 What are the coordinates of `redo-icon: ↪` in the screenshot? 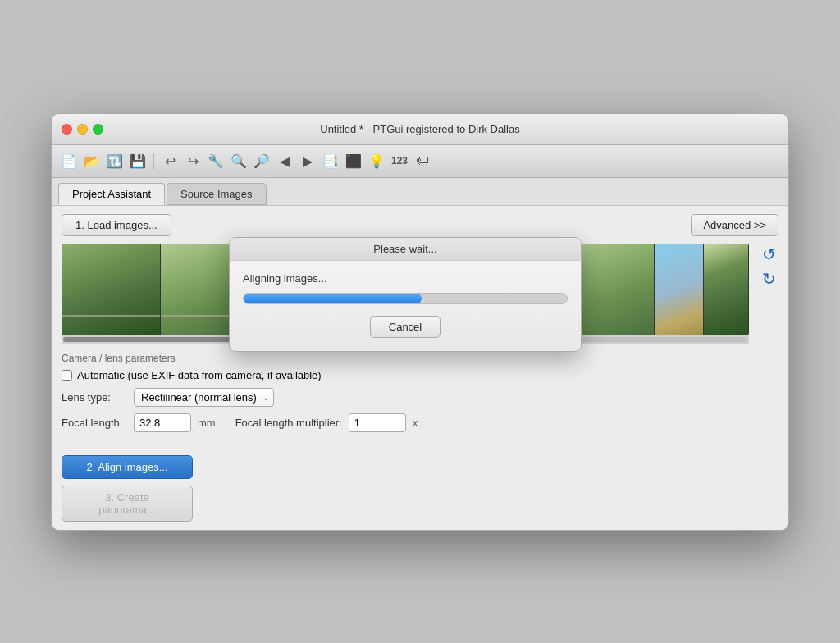 It's located at (193, 161).